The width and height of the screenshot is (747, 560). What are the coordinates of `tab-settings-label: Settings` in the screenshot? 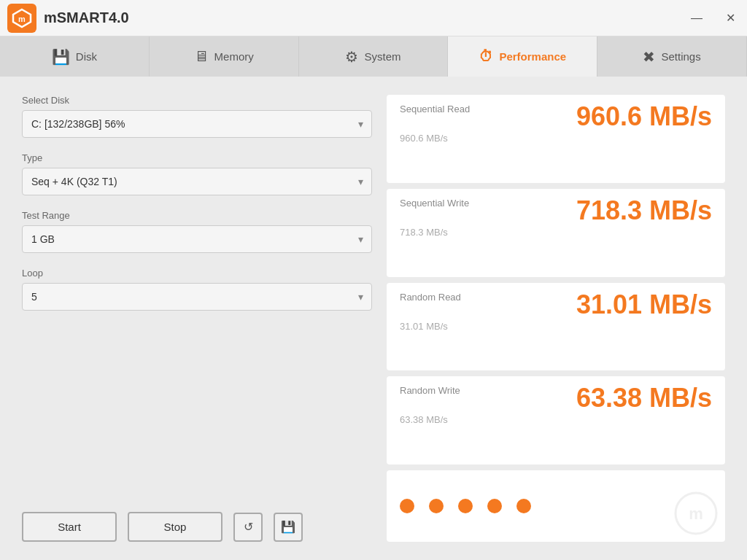 It's located at (681, 57).